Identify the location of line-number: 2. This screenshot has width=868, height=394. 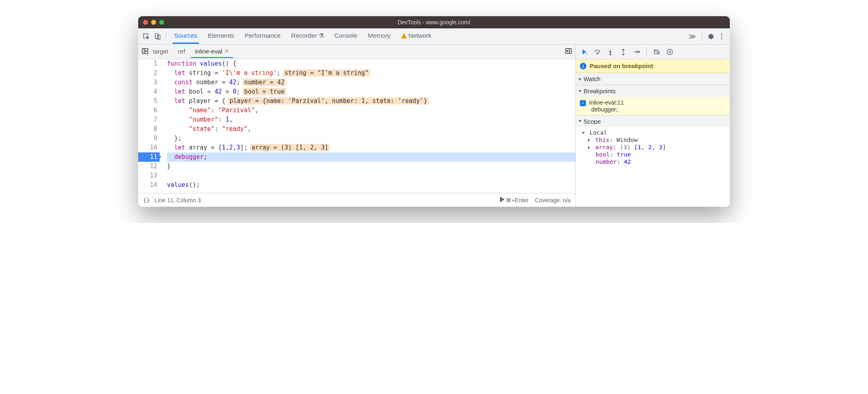
(148, 73).